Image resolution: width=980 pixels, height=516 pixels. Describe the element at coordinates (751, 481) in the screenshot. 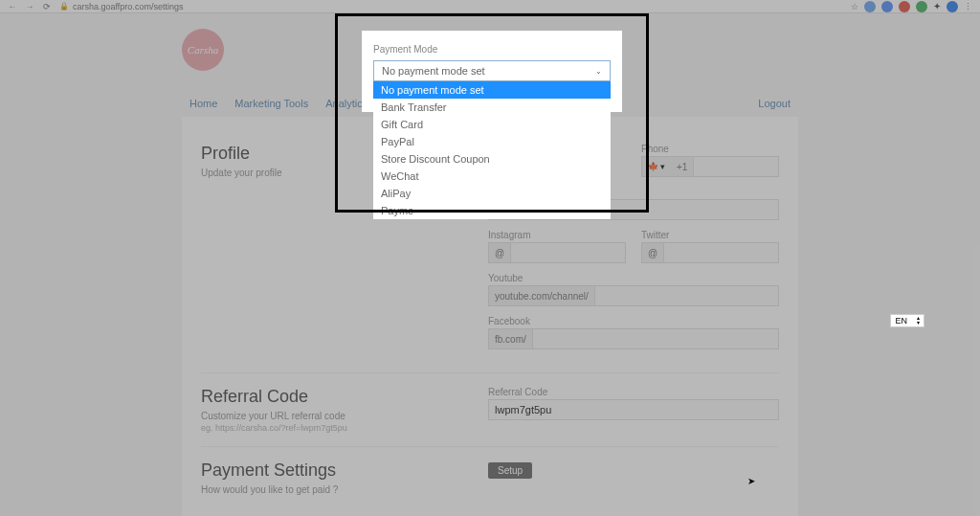

I see `mouse-cursor: ➤` at that location.